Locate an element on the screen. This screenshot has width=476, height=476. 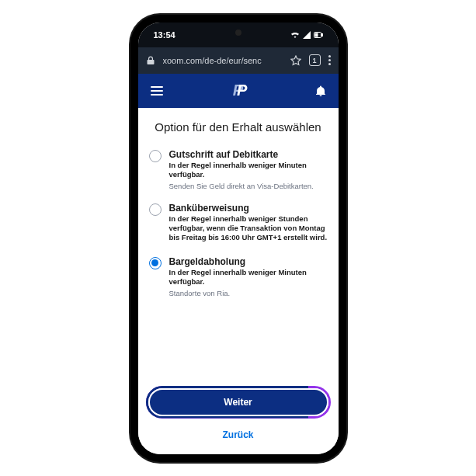
page-title: Option für den Erhalt auswählen is located at coordinates (238, 127).